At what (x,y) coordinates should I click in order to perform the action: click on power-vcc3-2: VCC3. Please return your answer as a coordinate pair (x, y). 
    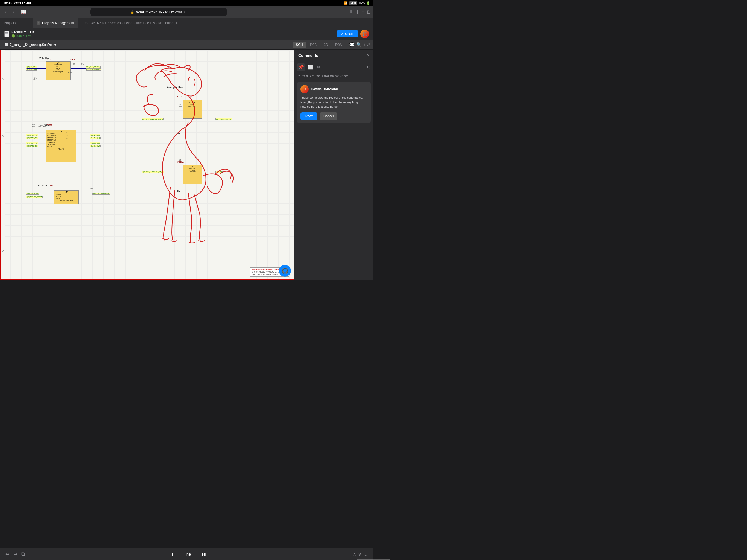
    Looking at the image, I should click on (72, 59).